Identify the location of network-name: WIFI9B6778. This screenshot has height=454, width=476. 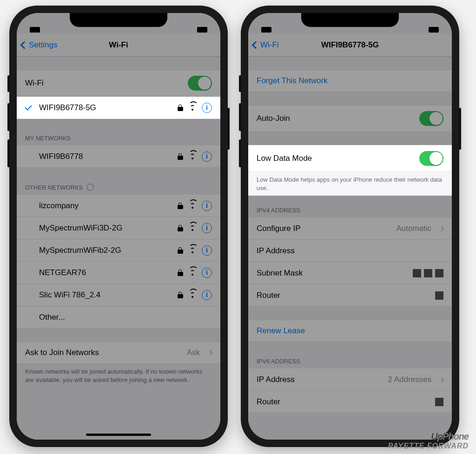
(106, 157).